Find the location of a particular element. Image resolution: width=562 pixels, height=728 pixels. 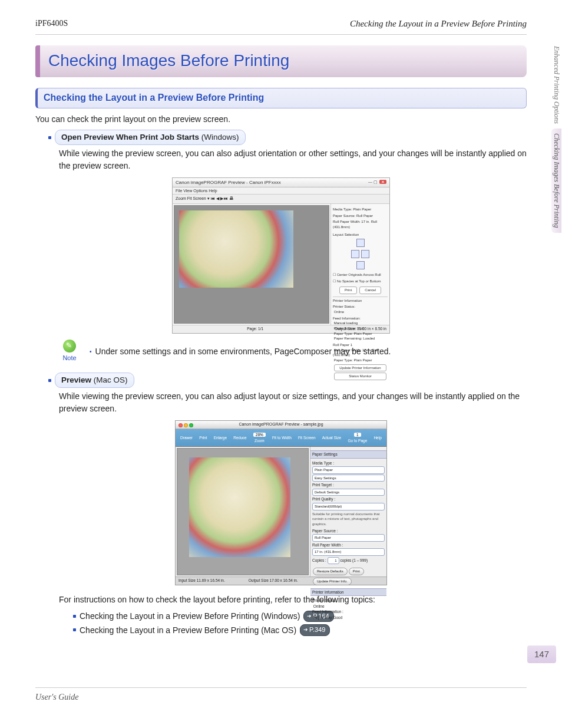

win-titlebar: Canon imagePROGRAF Preview - Canon iPFxx… is located at coordinates (281, 183).